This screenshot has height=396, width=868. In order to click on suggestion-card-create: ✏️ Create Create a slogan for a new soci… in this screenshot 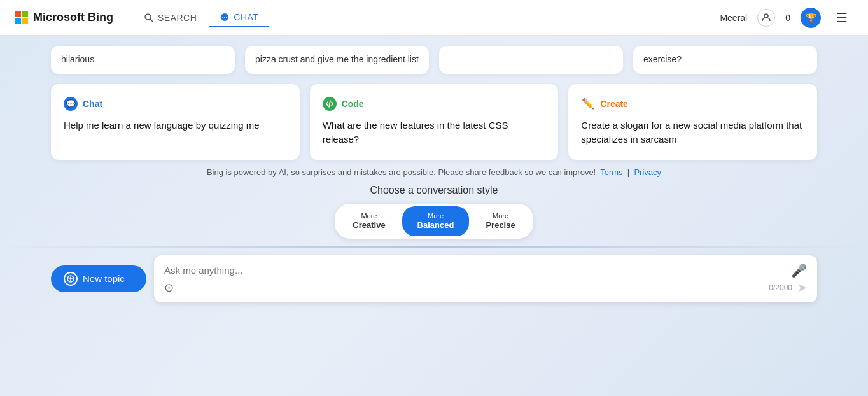, I will do `click(692, 122)`.